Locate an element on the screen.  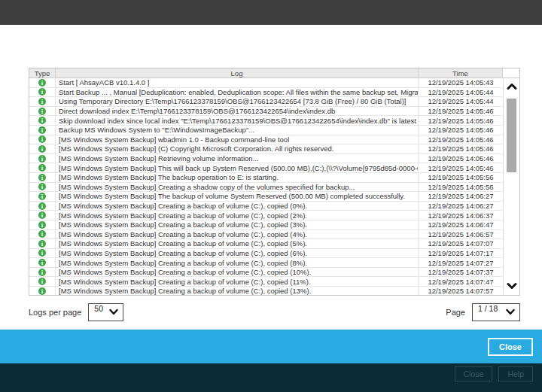
row-log-cell: Backup MS Windows System to "E:\WindowsI… is located at coordinates (237, 130).